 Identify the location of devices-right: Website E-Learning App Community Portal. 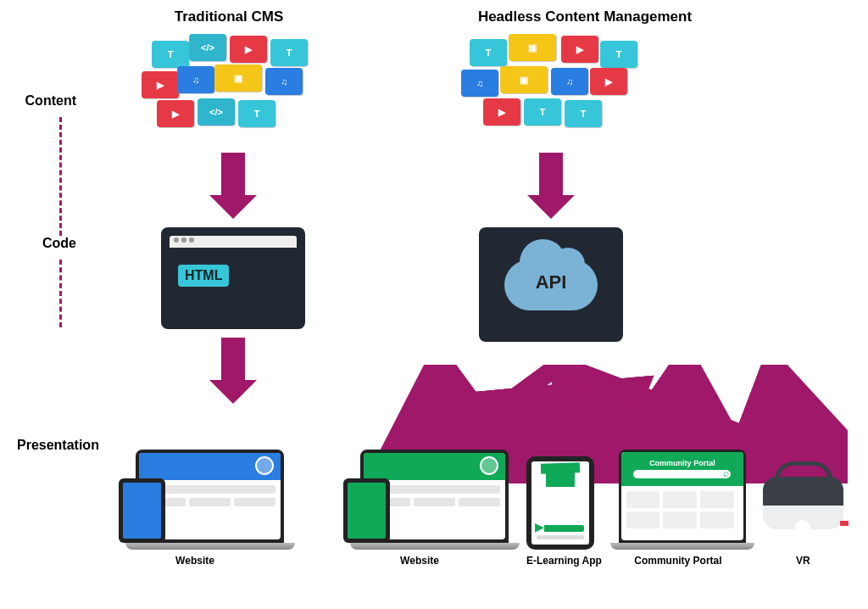
(602, 508).